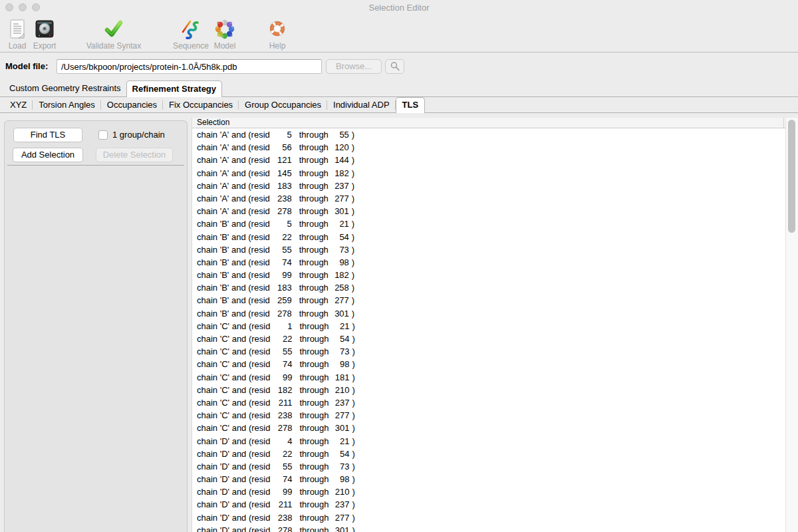  Describe the element at coordinates (489, 301) in the screenshot. I see `selection-row: chain 'B' and (resid259through277)` at that location.